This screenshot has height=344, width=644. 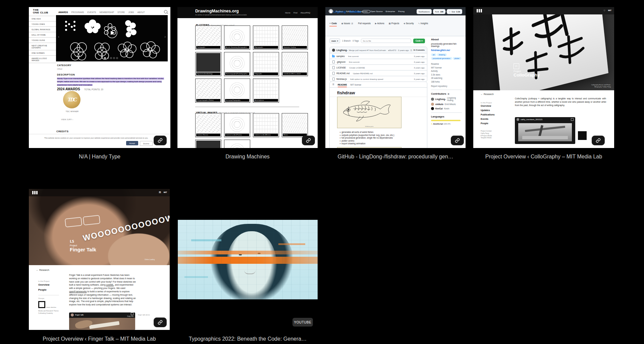 I want to click on nav-item: Pricing, so click(x=401, y=11).